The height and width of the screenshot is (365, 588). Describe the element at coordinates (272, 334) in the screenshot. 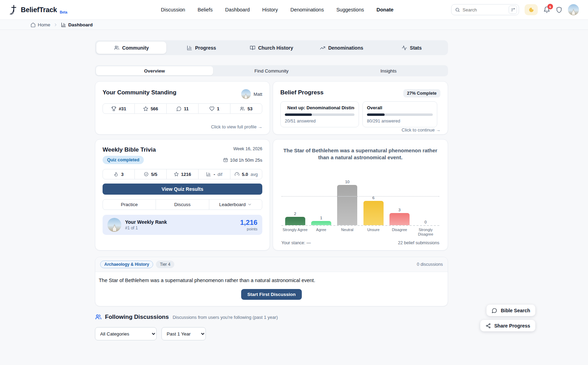

I see `following-filters: All Categories Past 1 Year` at that location.